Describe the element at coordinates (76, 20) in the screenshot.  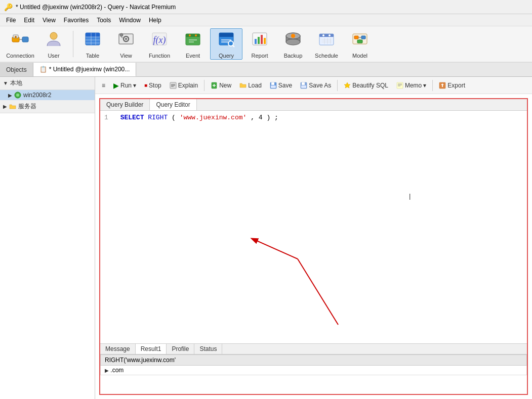
I see `menu-favorites: Favorites` at that location.